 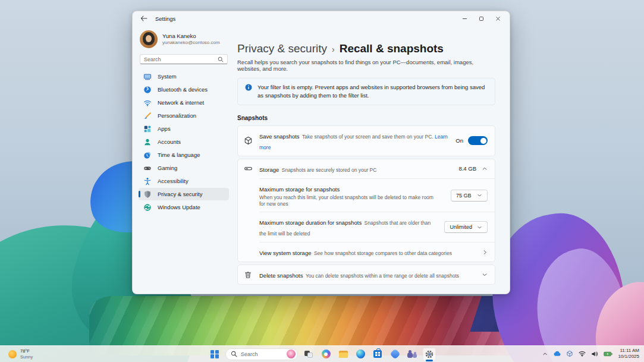 I want to click on view-system-storage-row: View system storage See how snapshot sto…, so click(x=366, y=252).